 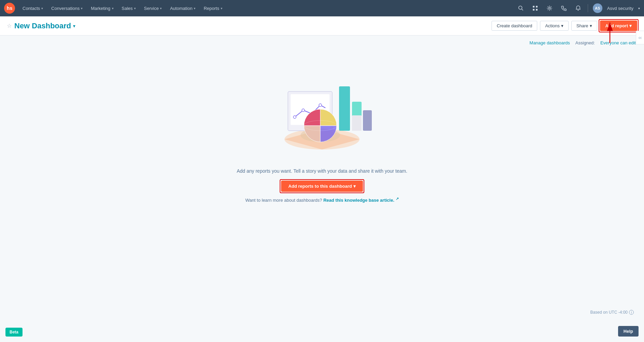 What do you see at coordinates (397, 199) in the screenshot?
I see `external-link-icon: ↗` at bounding box center [397, 199].